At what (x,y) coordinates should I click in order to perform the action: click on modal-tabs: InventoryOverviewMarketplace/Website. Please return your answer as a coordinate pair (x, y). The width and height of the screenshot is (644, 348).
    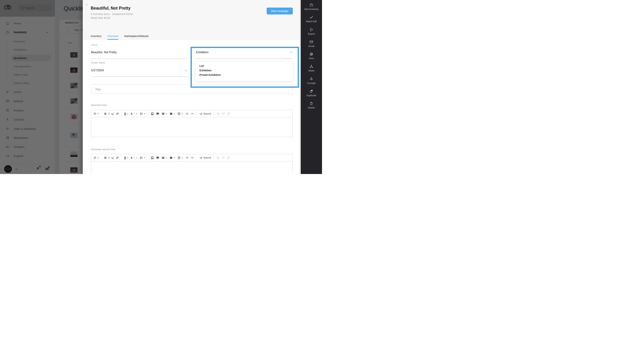
    Looking at the image, I should click on (120, 36).